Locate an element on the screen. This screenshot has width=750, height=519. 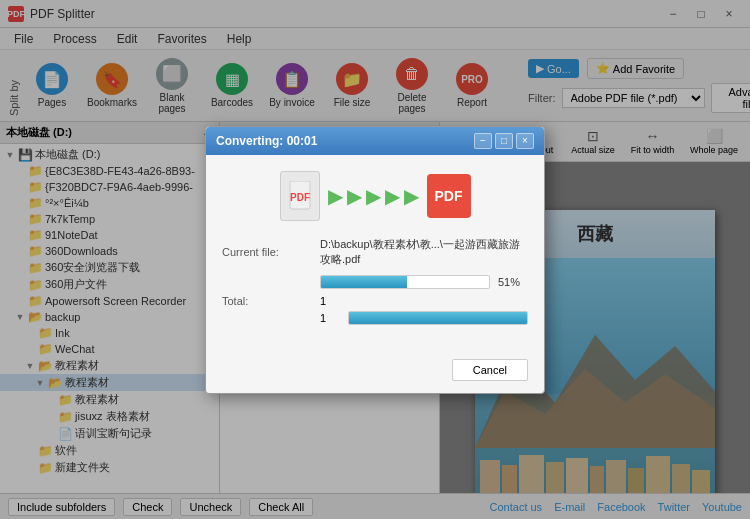
arrow-3: ▶ is located at coordinates (374, 196).